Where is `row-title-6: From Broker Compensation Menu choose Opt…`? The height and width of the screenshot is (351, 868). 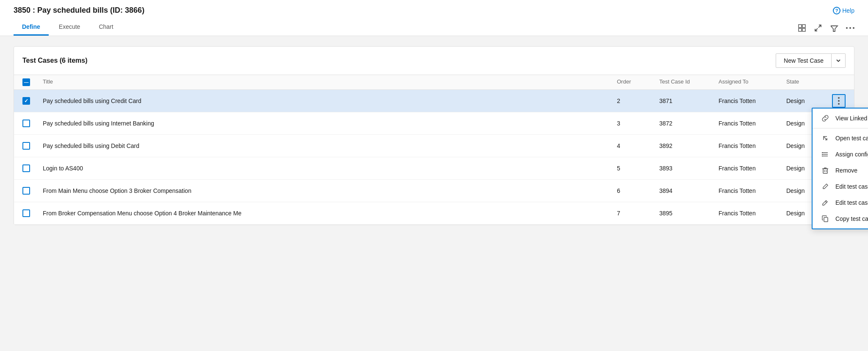
row-title-6: From Broker Compensation Menu choose Opt… is located at coordinates (330, 213).